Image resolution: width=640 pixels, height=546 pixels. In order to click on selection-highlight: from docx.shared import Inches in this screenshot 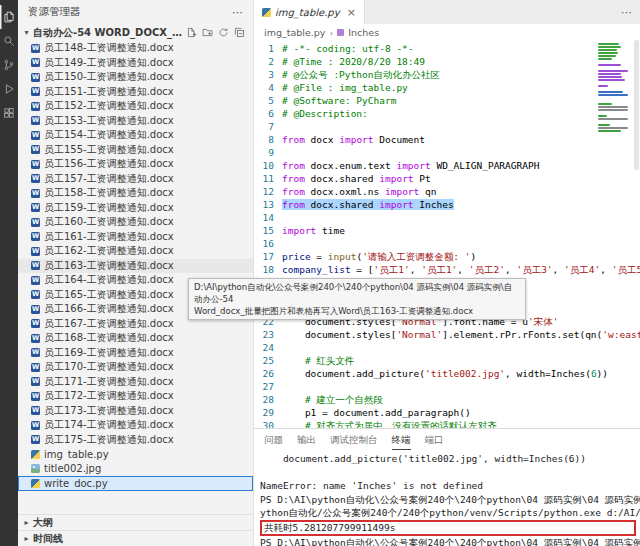, I will do `click(368, 204)`.